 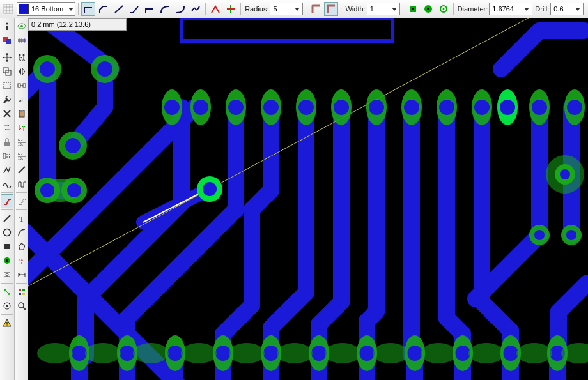 What do you see at coordinates (7, 100) in the screenshot?
I see `wrench-icon` at bounding box center [7, 100].